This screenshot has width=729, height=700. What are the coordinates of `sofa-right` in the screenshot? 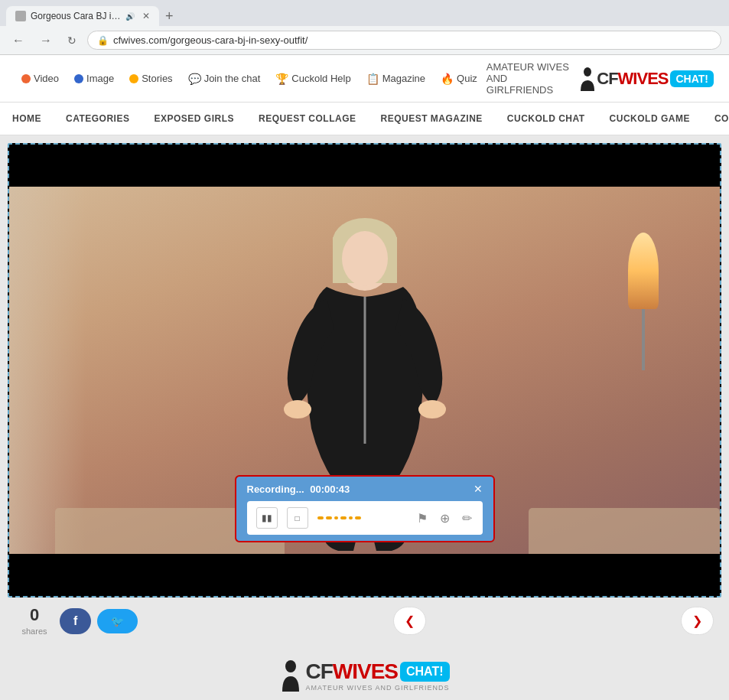 It's located at (624, 531).